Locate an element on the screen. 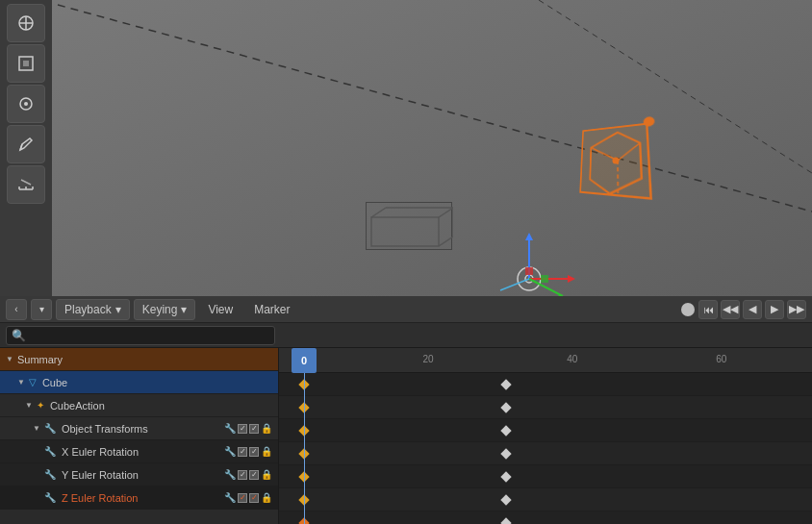 This screenshot has height=524, width=812. x-euler-wrench-icon: 🔧 is located at coordinates (230, 452).